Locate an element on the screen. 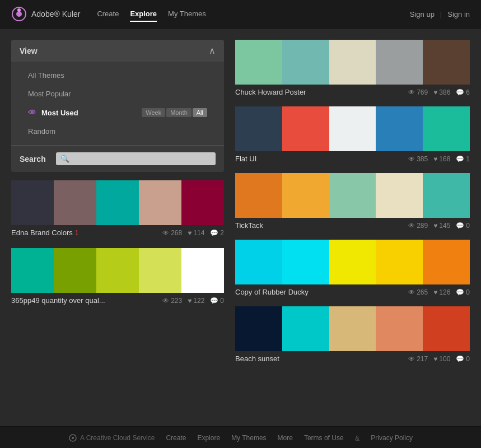 This screenshot has height=448, width=481. footer-create: Create is located at coordinates (176, 438).